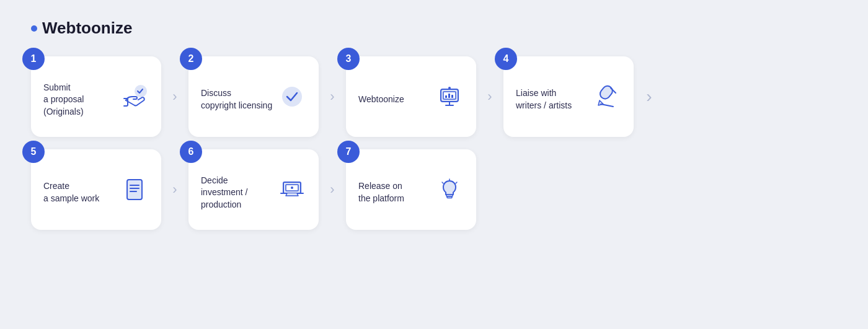 The width and height of the screenshot is (868, 329). Describe the element at coordinates (490, 97) in the screenshot. I see `arrow-3-4: ›` at that location.